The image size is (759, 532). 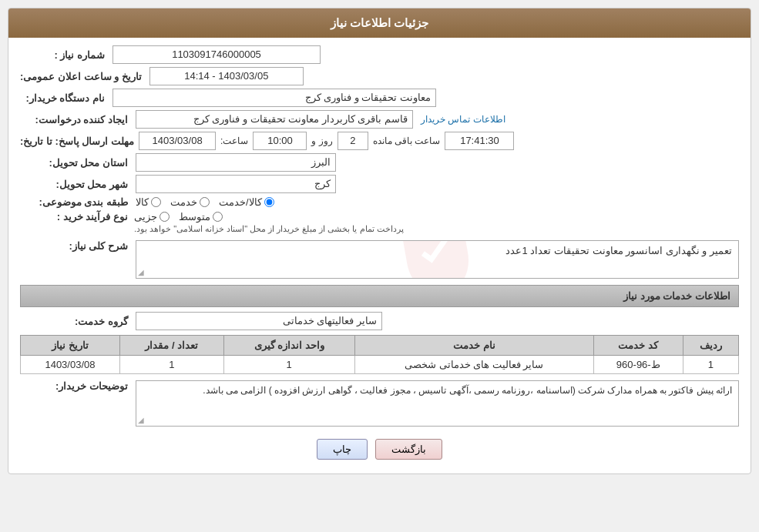 What do you see at coordinates (165, 217) in the screenshot?
I see `process-radio-partial-input` at bounding box center [165, 217].